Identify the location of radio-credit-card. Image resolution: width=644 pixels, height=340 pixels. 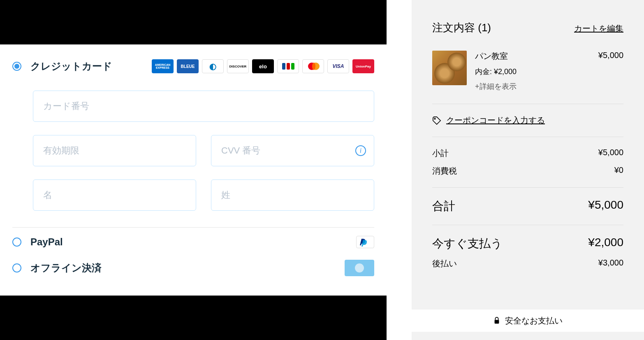
(17, 66).